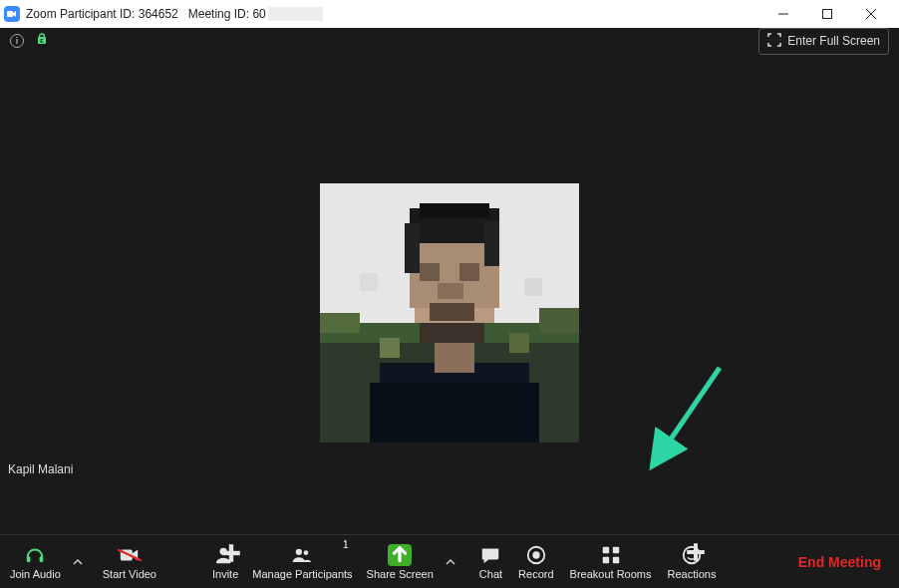  Describe the element at coordinates (783, 14) in the screenshot. I see `window-minimize-button` at that location.